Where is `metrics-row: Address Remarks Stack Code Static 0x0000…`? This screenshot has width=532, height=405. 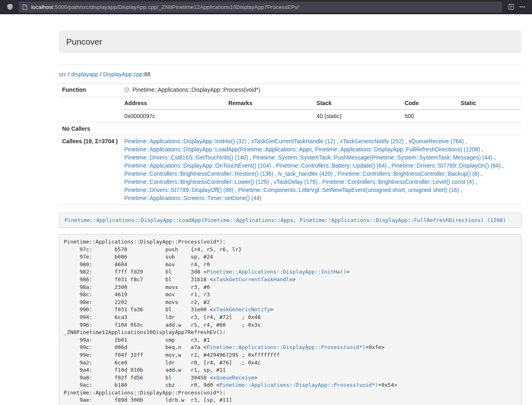
metrics-row: Address Remarks Stack Code Static 0x0000… is located at coordinates (290, 110).